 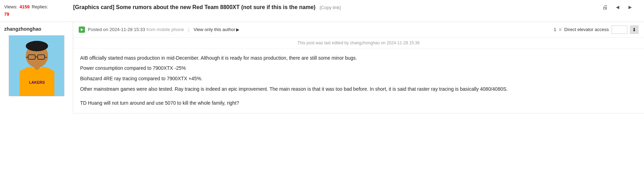 I want to click on elevator-hash: #, so click(x=560, y=29).